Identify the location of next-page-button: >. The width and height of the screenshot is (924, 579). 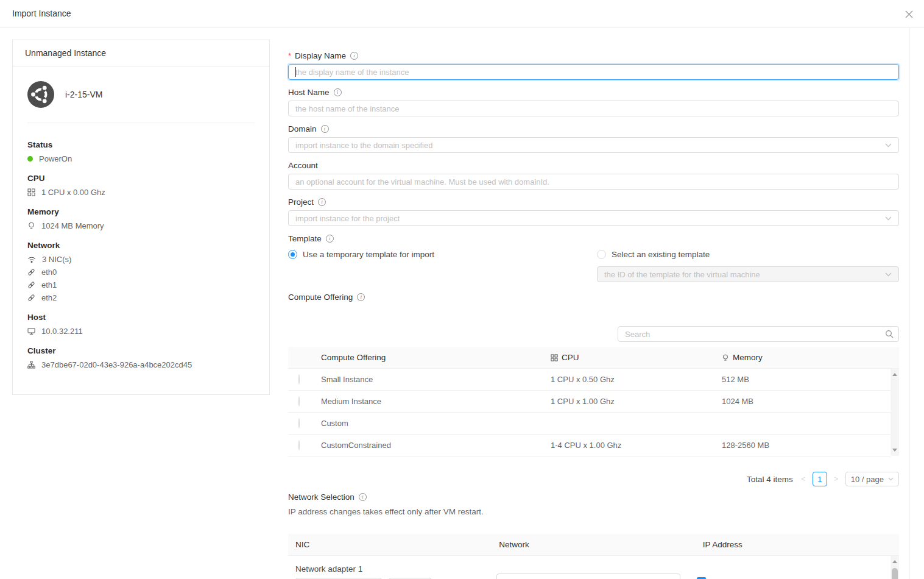
(836, 479).